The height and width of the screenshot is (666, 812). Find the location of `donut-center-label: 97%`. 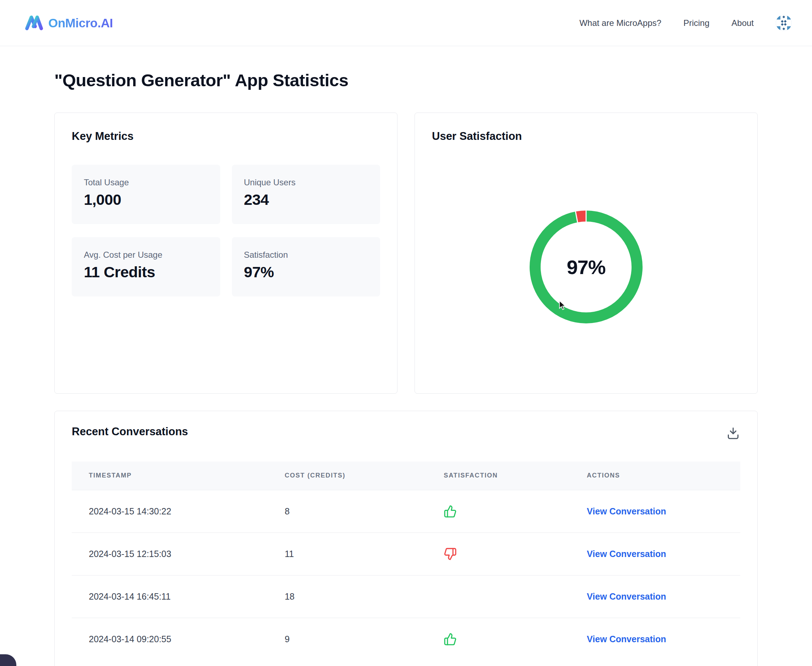

donut-center-label: 97% is located at coordinates (586, 267).